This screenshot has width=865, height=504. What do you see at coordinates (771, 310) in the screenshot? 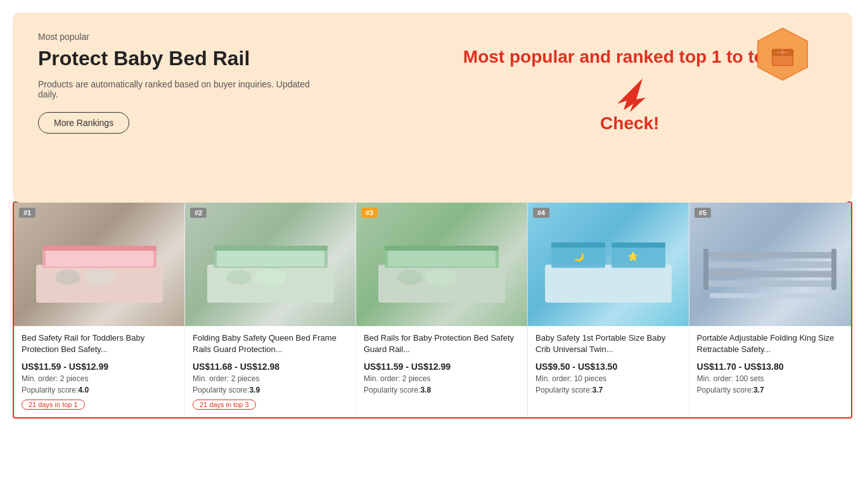
I see `product-card-5: #5Portable Adjustable Folding King Size …` at bounding box center [771, 310].